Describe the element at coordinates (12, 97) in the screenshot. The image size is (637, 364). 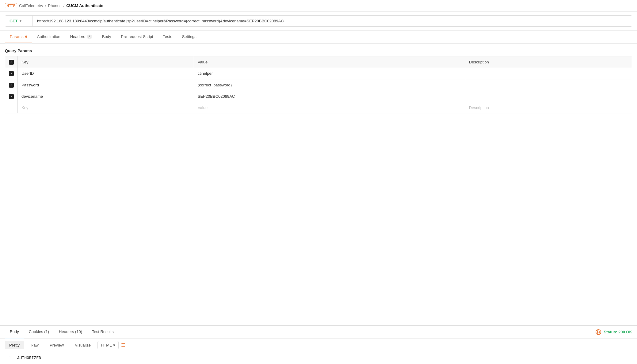
I see `row3-checkbox-cell: ✓` at that location.